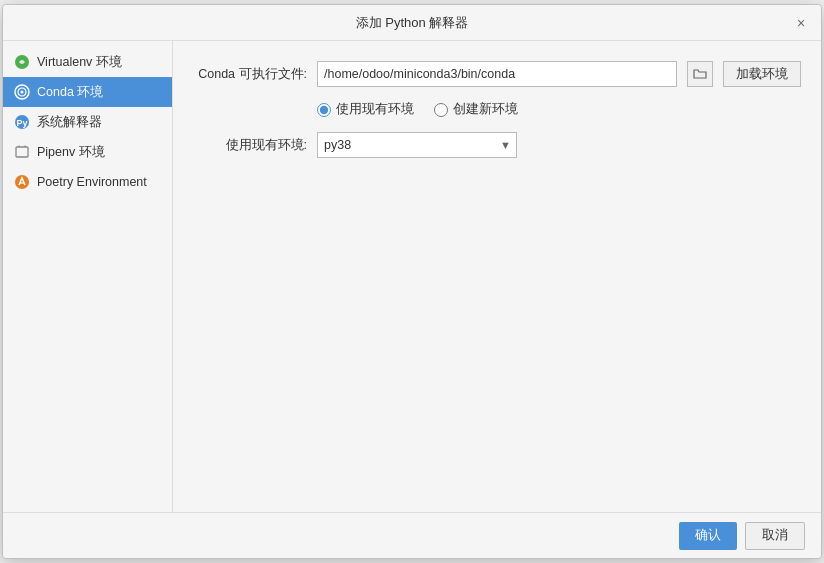 The image size is (824, 563). I want to click on use-existing-option: 使用现有环境, so click(366, 110).